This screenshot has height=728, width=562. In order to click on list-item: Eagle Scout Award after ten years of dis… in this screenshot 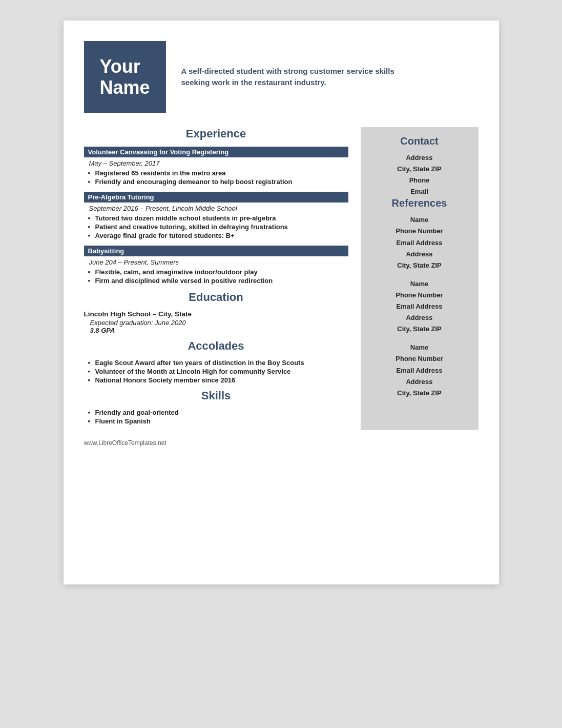, I will do `click(218, 363)`.